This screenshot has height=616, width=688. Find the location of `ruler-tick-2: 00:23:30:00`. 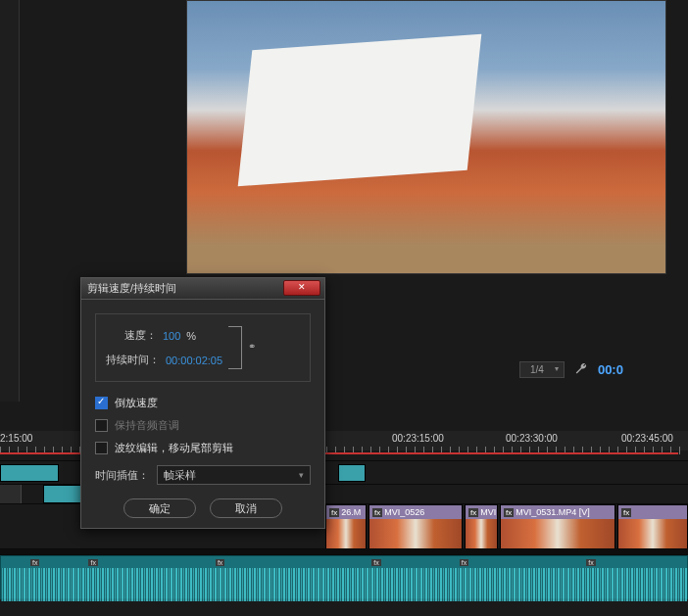

ruler-tick-2: 00:23:30:00 is located at coordinates (531, 439).